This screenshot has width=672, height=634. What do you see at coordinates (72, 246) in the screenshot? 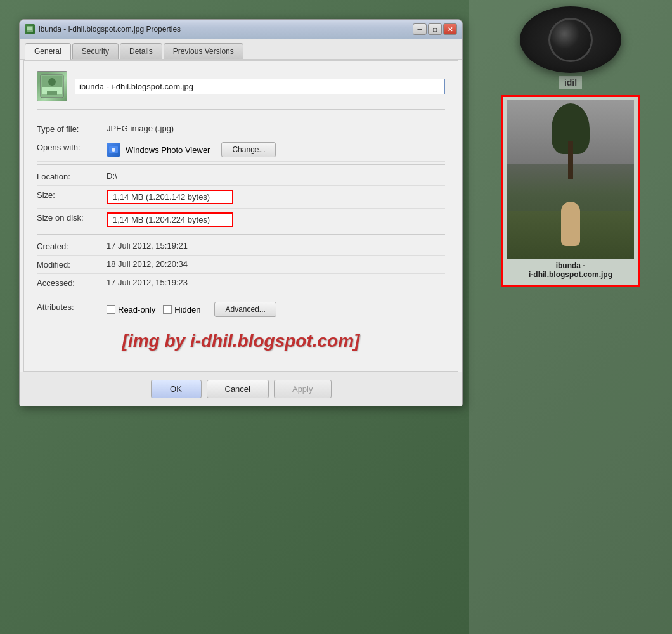
I see `created-label: Created:` at bounding box center [72, 246].